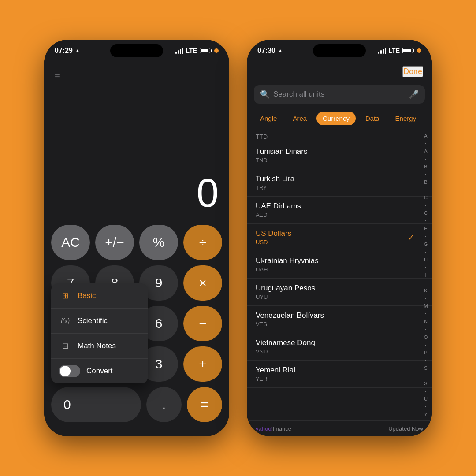  What do you see at coordinates (336, 118) in the screenshot?
I see `tab-currency: Currency` at bounding box center [336, 118].